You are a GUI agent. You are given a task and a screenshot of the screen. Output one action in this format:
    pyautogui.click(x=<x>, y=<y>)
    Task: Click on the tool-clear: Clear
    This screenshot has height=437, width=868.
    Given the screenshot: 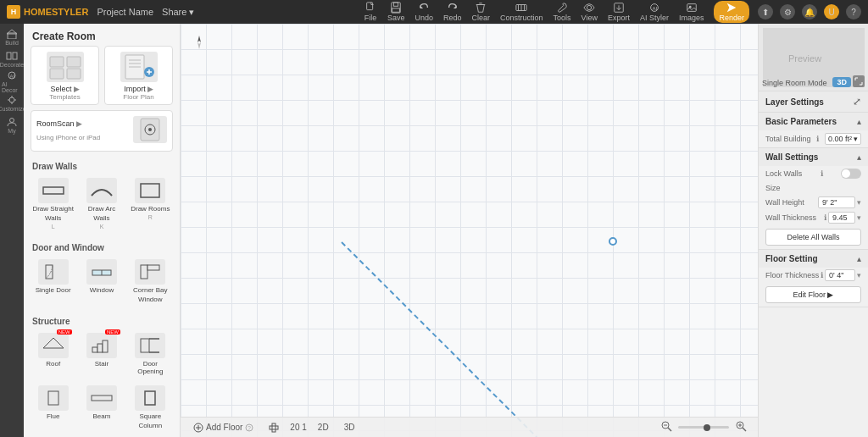 What is the action you would take?
    pyautogui.click(x=481, y=12)
    